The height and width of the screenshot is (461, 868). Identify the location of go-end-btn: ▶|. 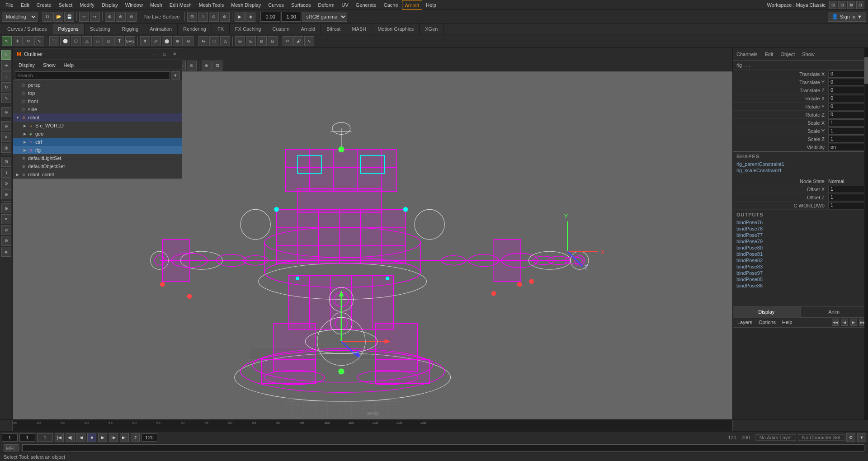
(124, 437).